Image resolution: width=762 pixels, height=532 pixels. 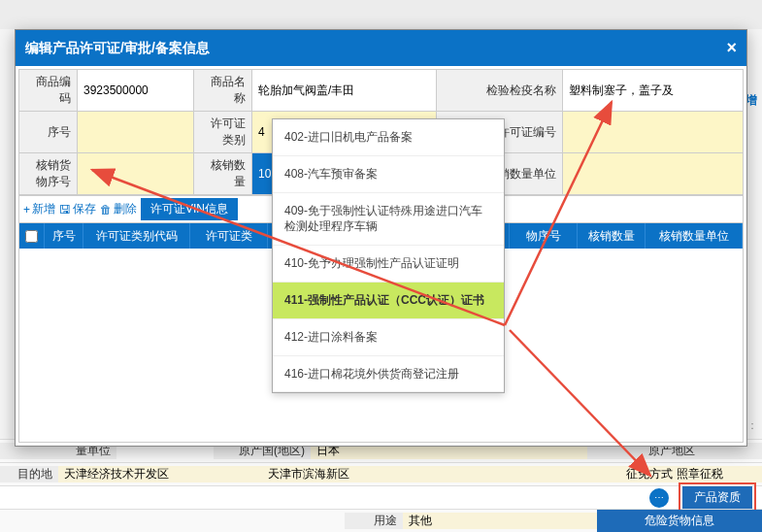 What do you see at coordinates (717, 497) in the screenshot?
I see `product-qual-button: 产品资质` at bounding box center [717, 497].